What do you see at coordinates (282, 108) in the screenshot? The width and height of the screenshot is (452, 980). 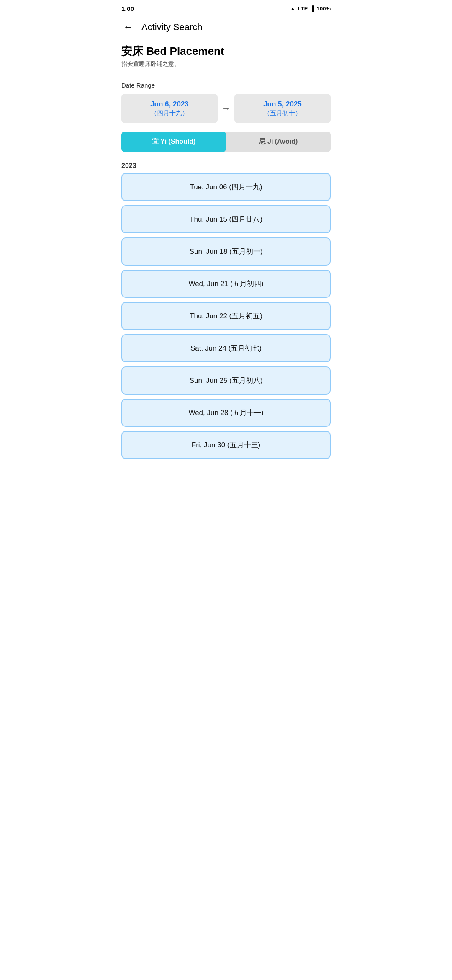 I see `end-date-button: Jun 5, 2025 （五月初十）` at bounding box center [282, 108].